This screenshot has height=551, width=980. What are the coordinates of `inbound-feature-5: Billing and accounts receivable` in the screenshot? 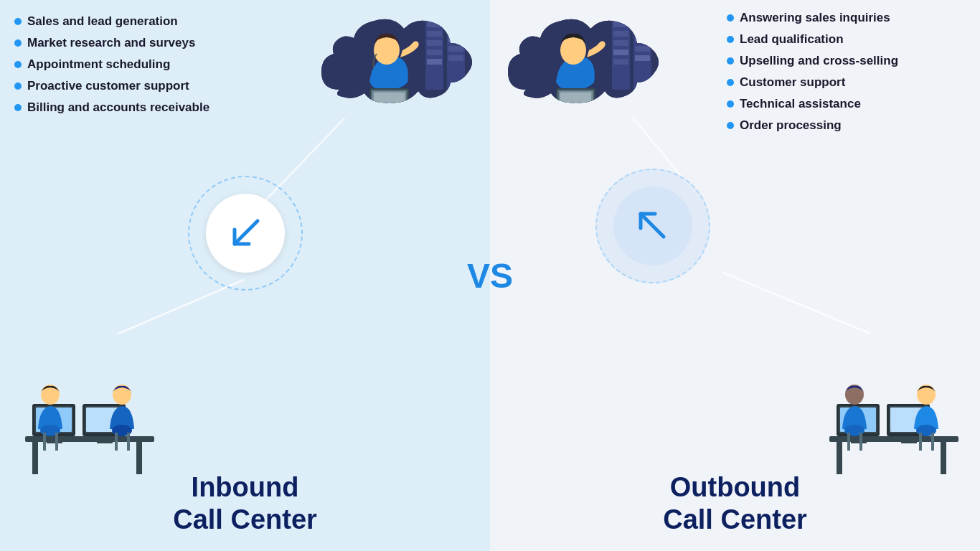 It's located at (112, 108).